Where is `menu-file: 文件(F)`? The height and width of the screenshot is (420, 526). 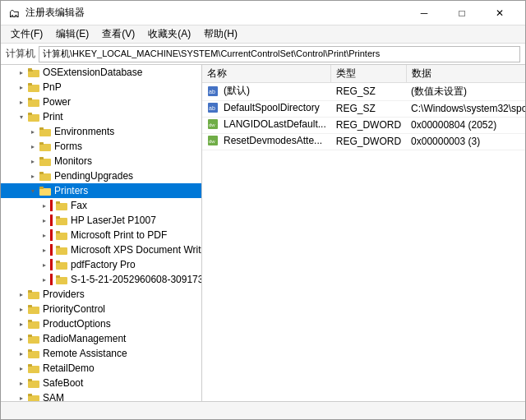
menu-file: 文件(F) is located at coordinates (26, 35).